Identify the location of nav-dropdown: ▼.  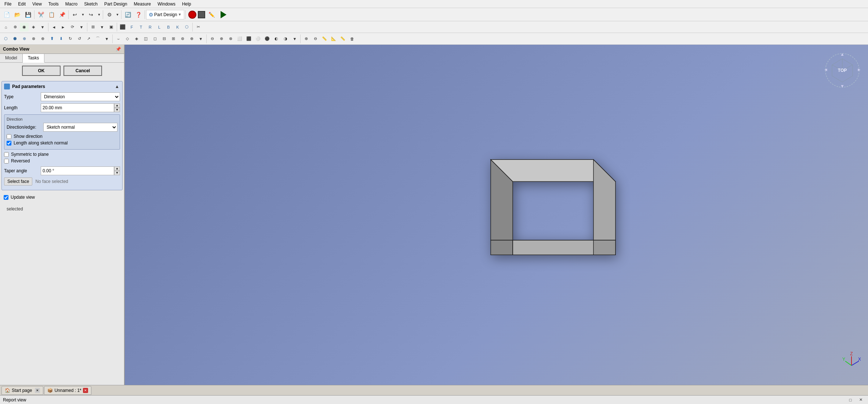
(81, 27).